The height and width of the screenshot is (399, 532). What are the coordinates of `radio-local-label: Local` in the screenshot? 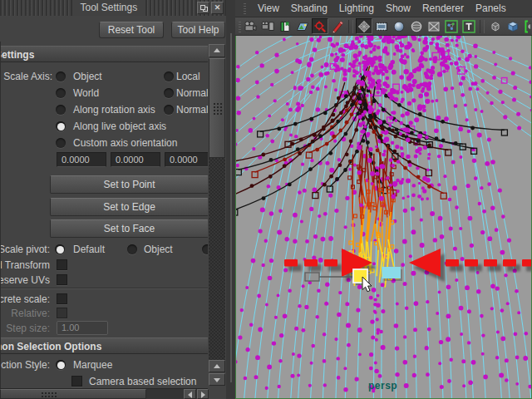 It's located at (188, 76).